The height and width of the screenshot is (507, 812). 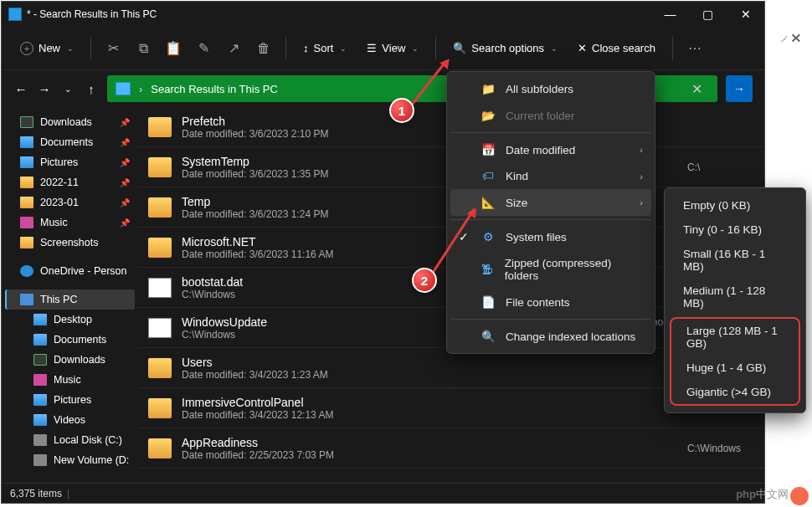 I want to click on sidebar-item: Music📌, so click(x=70, y=223).